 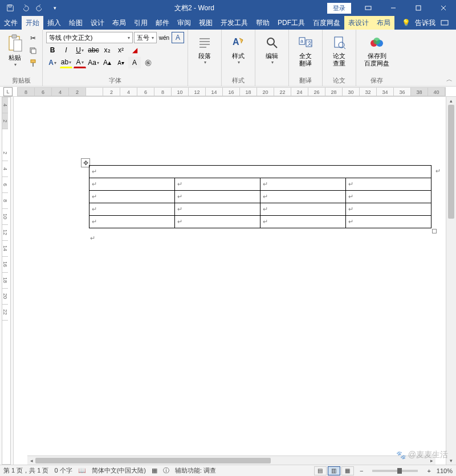 What do you see at coordinates (82, 470) in the screenshot?
I see `spellcheck-icon: 📖` at bounding box center [82, 470].